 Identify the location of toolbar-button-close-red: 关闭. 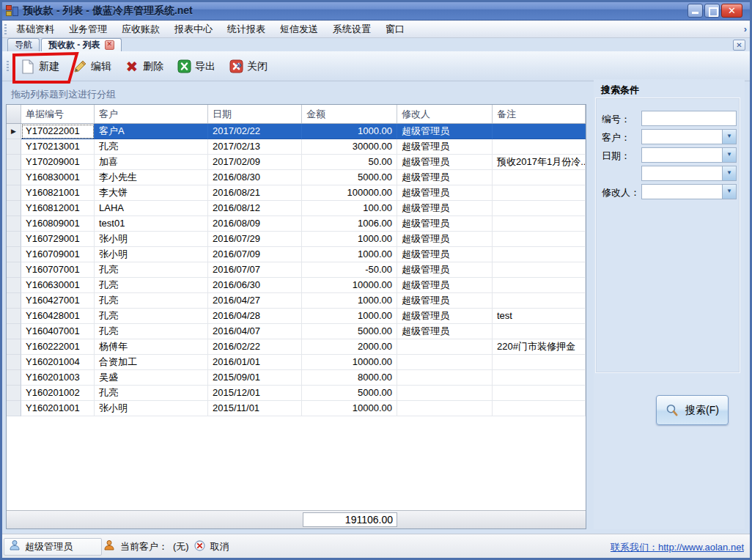
(248, 66).